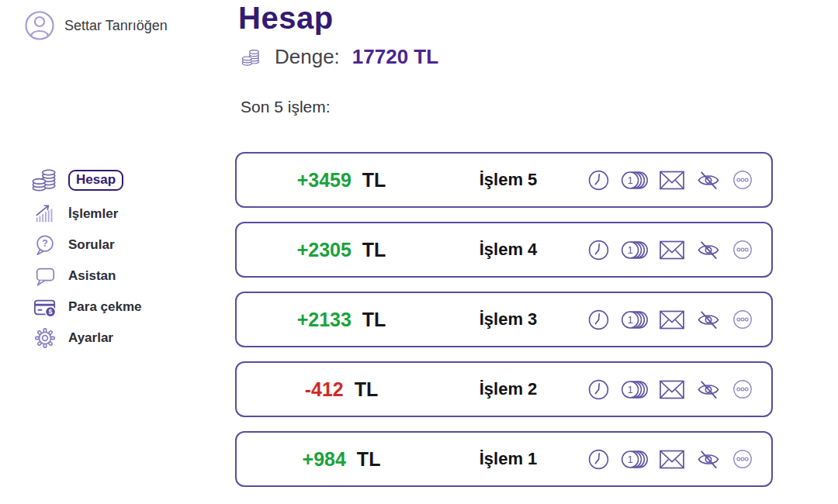 The height and width of the screenshot is (504, 838). What do you see at coordinates (91, 338) in the screenshot?
I see `sidebar-item-label: Ayarlar` at bounding box center [91, 338].